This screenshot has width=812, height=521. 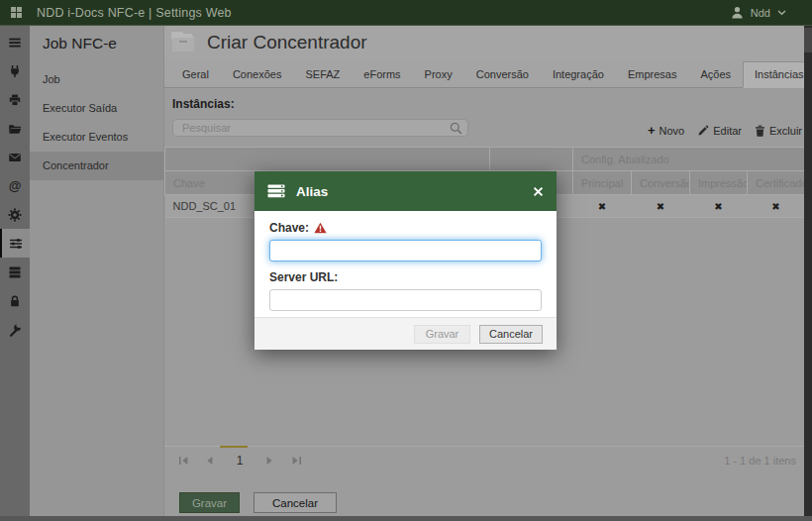 What do you see at coordinates (15, 301) in the screenshot?
I see `rail-item-security` at bounding box center [15, 301].